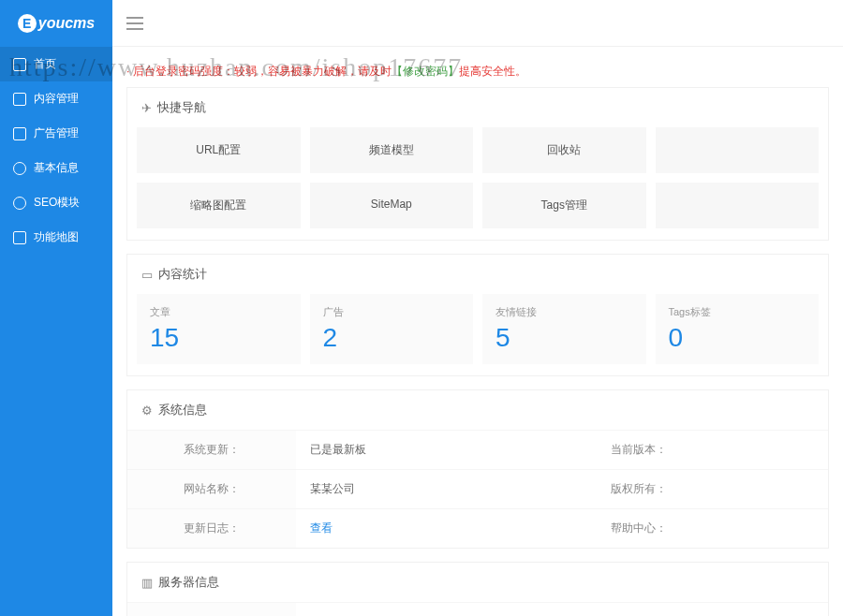  What do you see at coordinates (478, 23) in the screenshot?
I see `topbar` at bounding box center [478, 23].